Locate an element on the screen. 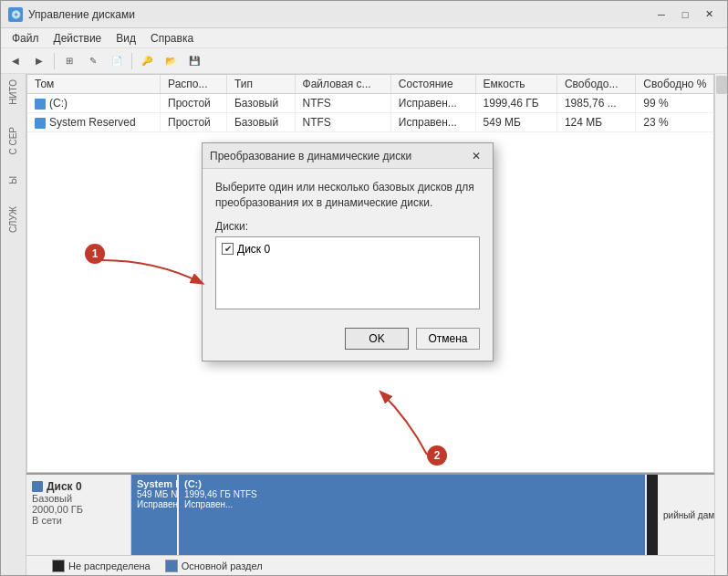  menu-bar: Файл Действие Вид Справка is located at coordinates (364, 38).